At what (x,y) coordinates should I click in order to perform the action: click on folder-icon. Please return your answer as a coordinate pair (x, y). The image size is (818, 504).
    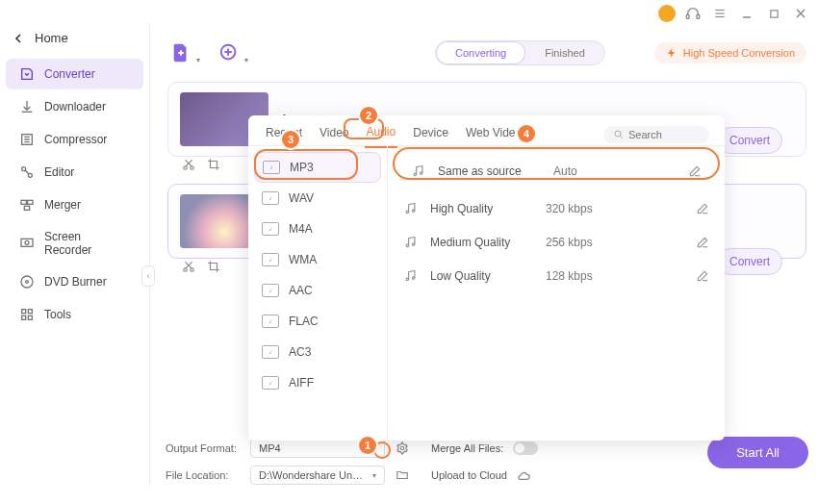
    Looking at the image, I should click on (402, 475).